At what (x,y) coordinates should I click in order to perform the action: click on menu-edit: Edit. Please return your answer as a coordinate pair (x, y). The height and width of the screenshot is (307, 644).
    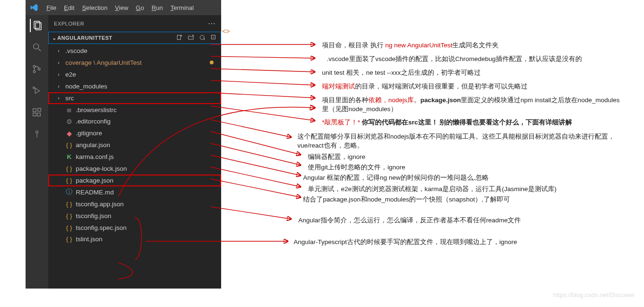
    Looking at the image, I should click on (69, 8).